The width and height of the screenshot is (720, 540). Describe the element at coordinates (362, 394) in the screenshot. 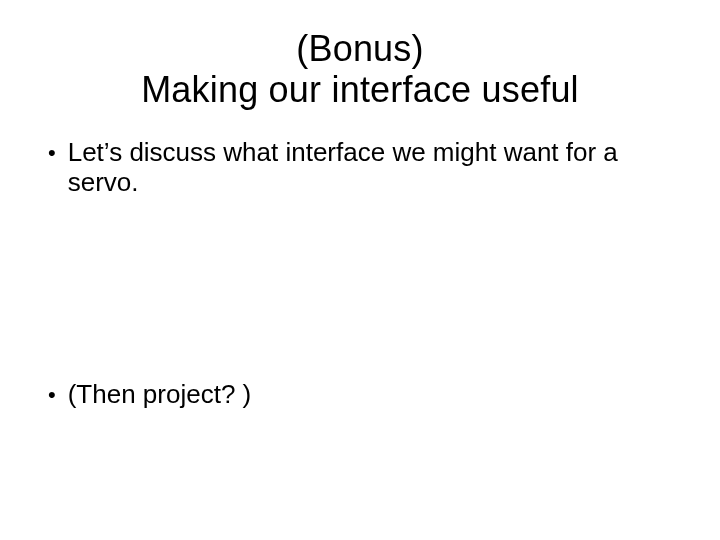

I see `bullet-item-2: • (Then project? )` at that location.